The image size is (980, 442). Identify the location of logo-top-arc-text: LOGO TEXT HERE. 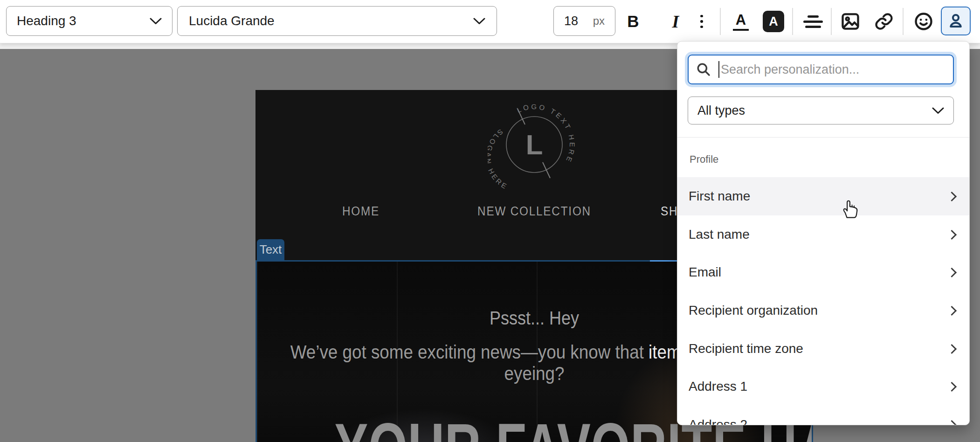
(546, 134).